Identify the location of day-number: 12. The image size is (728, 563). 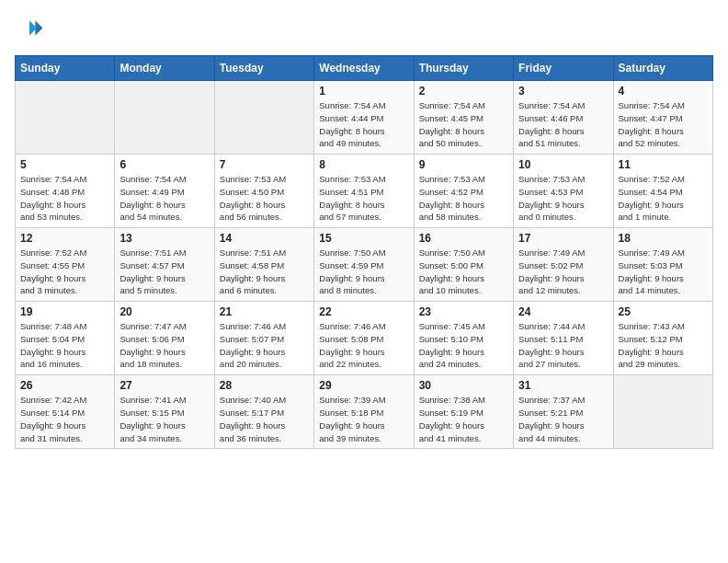
(64, 238).